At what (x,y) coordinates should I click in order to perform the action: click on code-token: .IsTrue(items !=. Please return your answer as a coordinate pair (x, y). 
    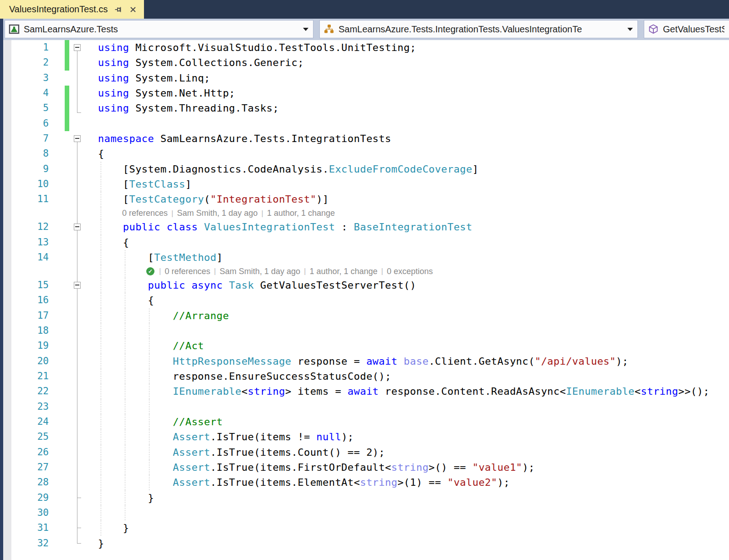
    Looking at the image, I should click on (263, 437).